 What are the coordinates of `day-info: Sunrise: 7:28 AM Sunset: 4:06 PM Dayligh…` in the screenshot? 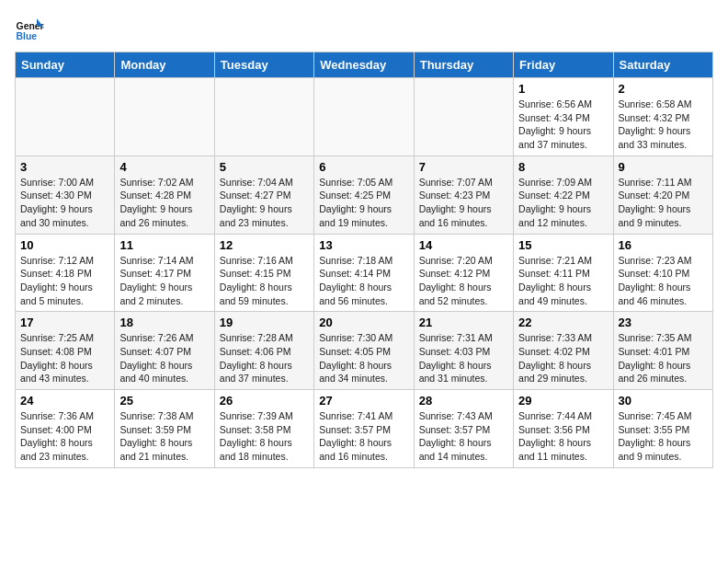 It's located at (265, 359).